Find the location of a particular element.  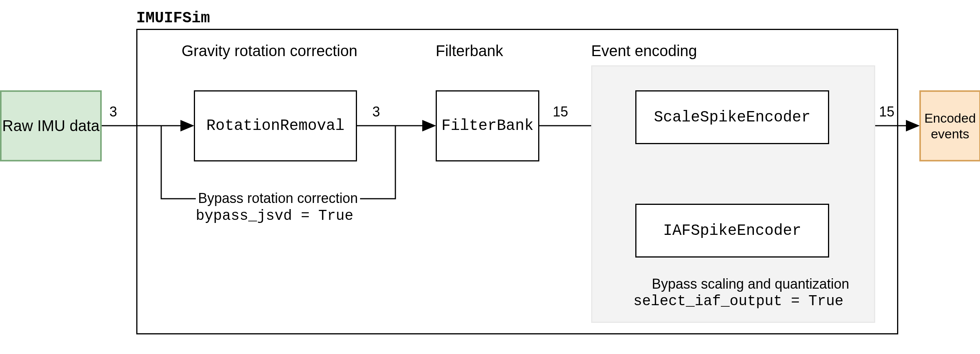

rotation-removal-block: RotationRemoval is located at coordinates (276, 126).